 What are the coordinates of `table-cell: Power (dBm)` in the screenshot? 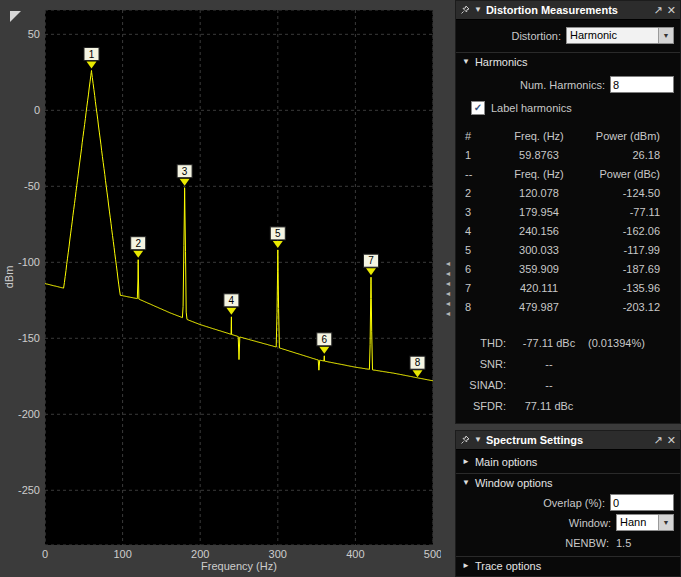 It's located at (634, 136).